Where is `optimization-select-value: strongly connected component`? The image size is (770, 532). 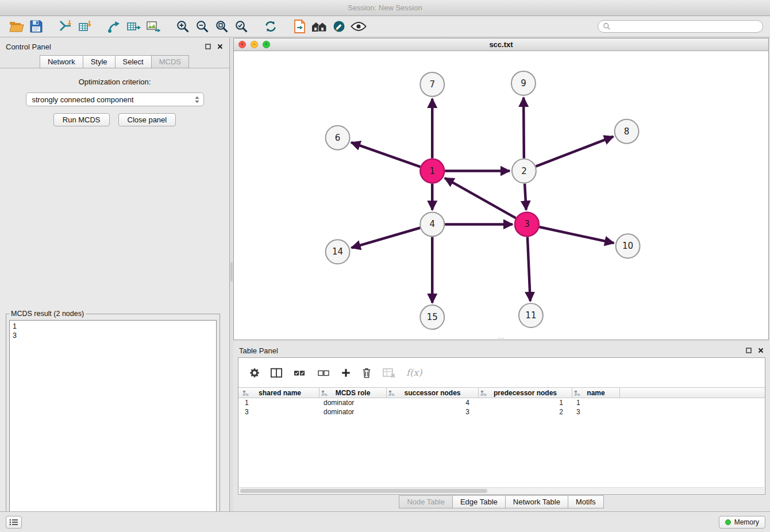
optimization-select-value: strongly connected component is located at coordinates (83, 100).